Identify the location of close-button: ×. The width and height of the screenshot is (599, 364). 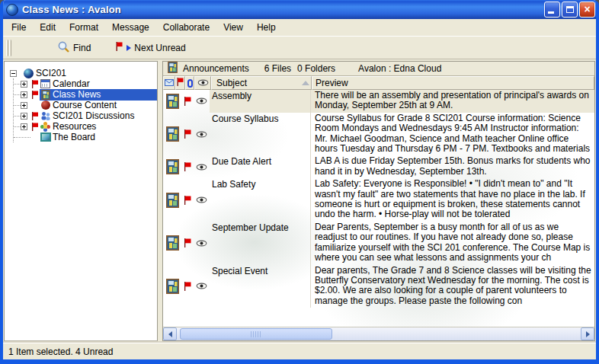
(587, 9).